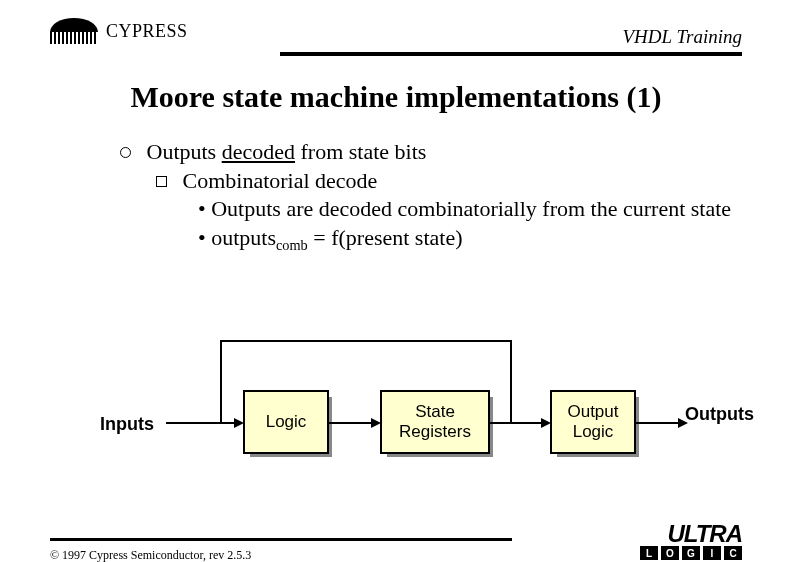 This screenshot has width=792, height=562. I want to click on ultra-letter: O, so click(670, 553).